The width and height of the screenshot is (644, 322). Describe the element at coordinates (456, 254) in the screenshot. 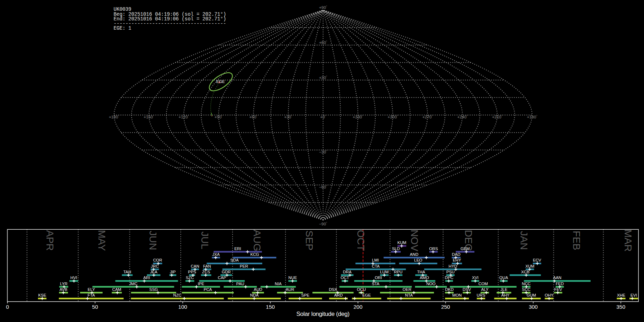

I see `svg-text: DAD` at that location.